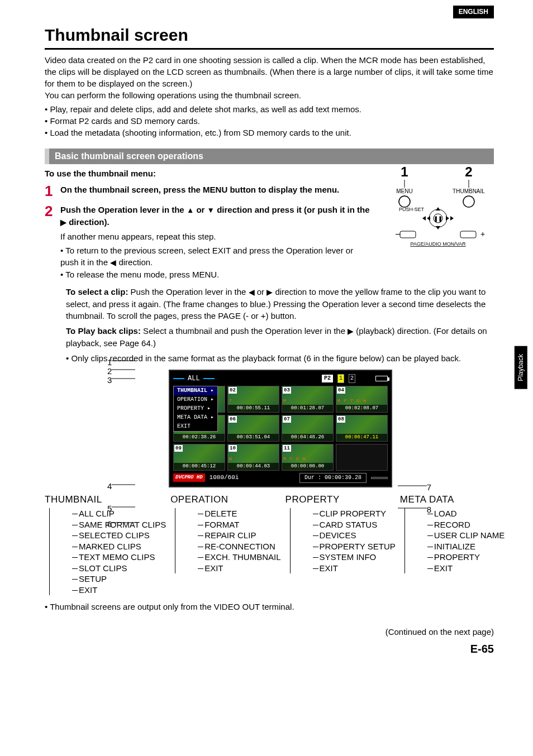 The image size is (533, 756). Describe the element at coordinates (404, 191) in the screenshot. I see `menu-label: MENU` at that location.